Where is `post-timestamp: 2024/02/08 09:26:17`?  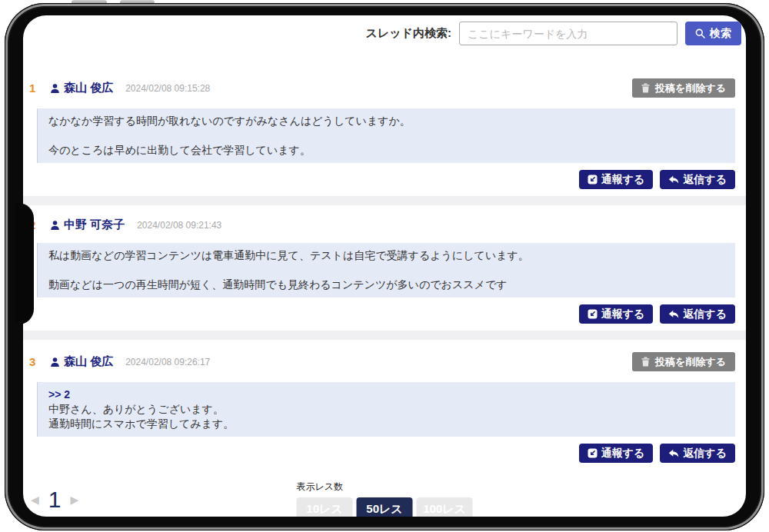
post-timestamp: 2024/02/08 09:26:17 is located at coordinates (168, 362).